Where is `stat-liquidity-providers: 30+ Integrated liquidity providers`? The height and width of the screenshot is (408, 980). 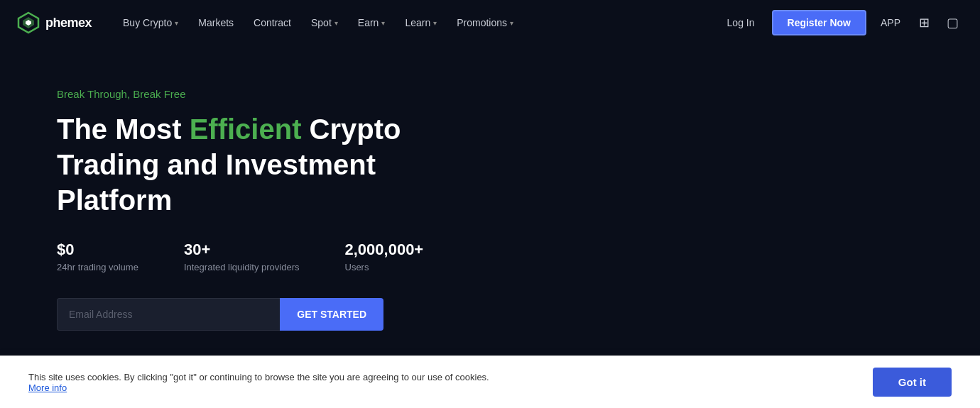 stat-liquidity-providers: 30+ Integrated liquidity providers is located at coordinates (241, 257).